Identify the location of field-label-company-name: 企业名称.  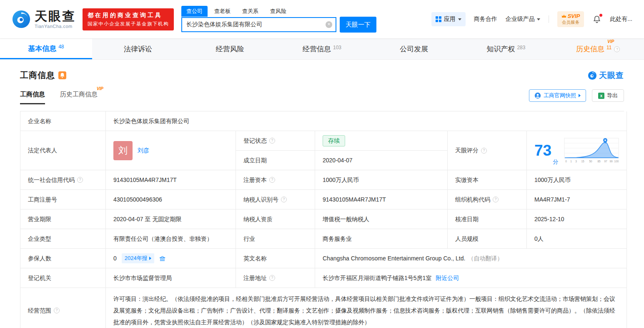
(63, 121).